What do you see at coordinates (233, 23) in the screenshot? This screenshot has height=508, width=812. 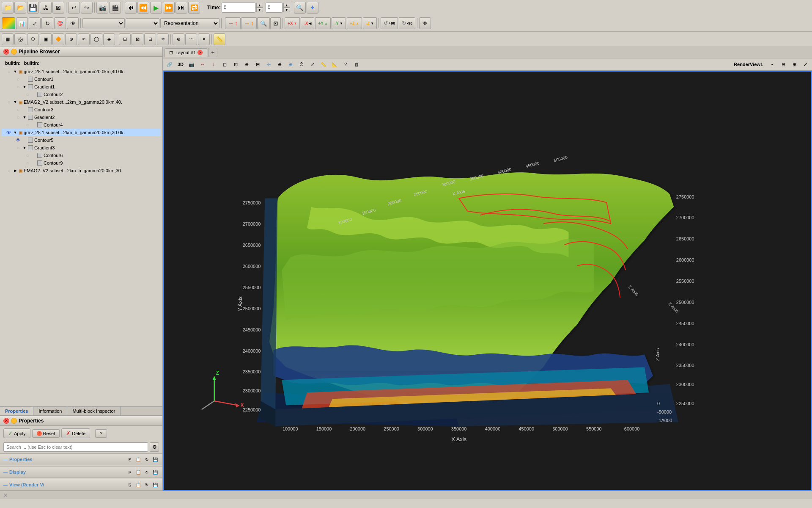 I see `interact-button: ↔ ↕` at bounding box center [233, 23].